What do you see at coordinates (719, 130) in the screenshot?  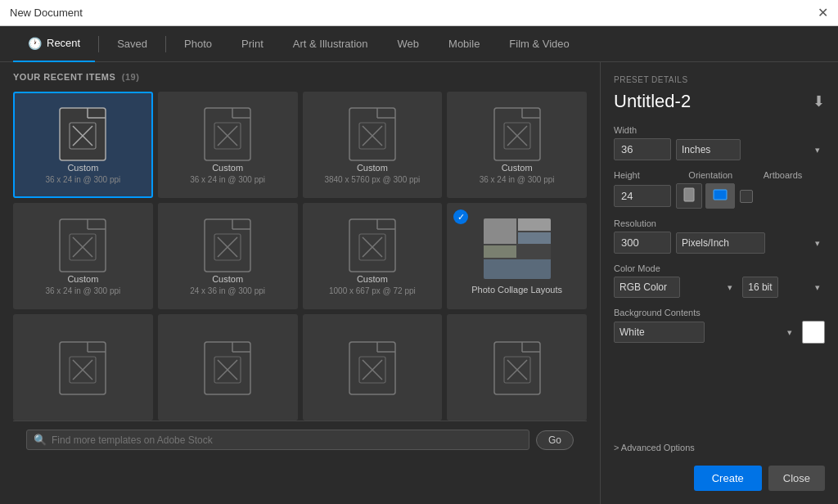 I see `width-label: Width` at bounding box center [719, 130].